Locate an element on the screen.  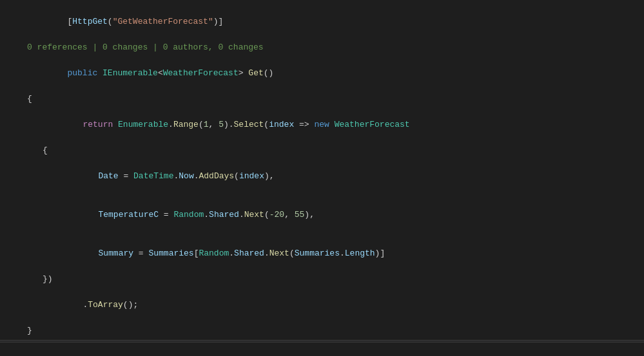
code-line-content: .ToArray(); is located at coordinates (83, 305).